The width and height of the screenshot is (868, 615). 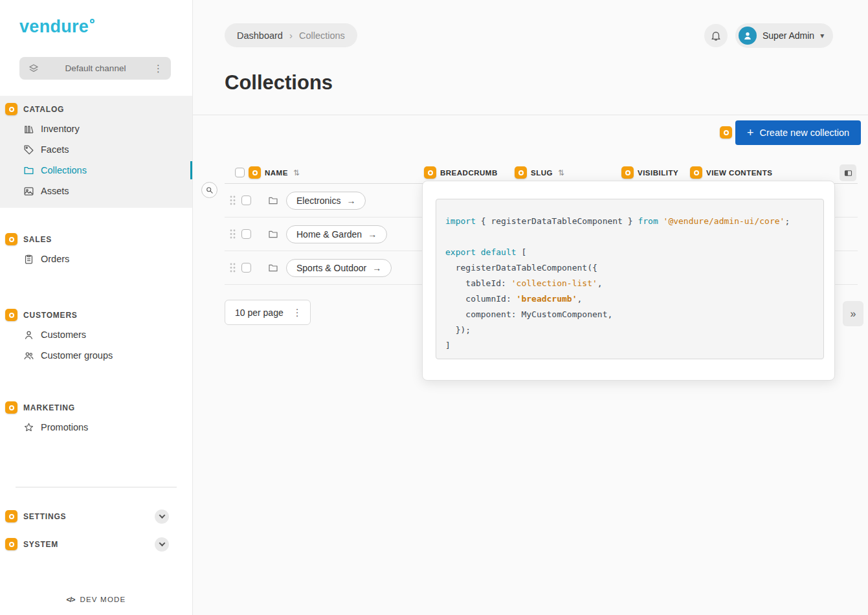 I want to click on system-expand-button, so click(x=162, y=544).